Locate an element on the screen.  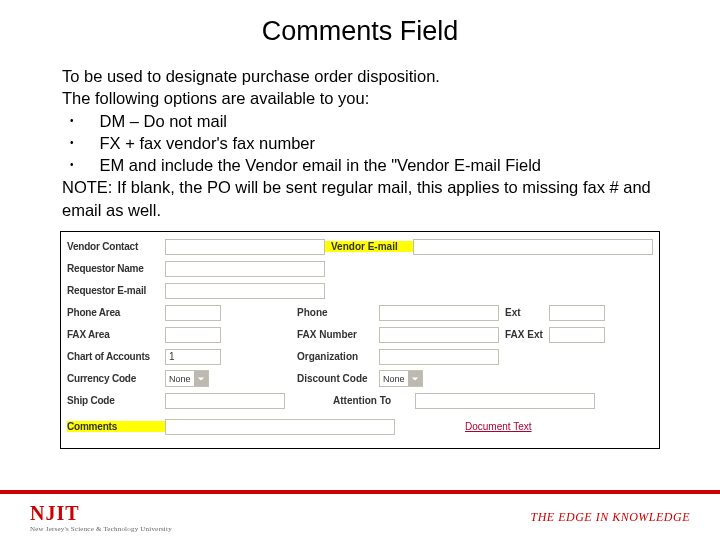
organization-field is located at coordinates (439, 357).